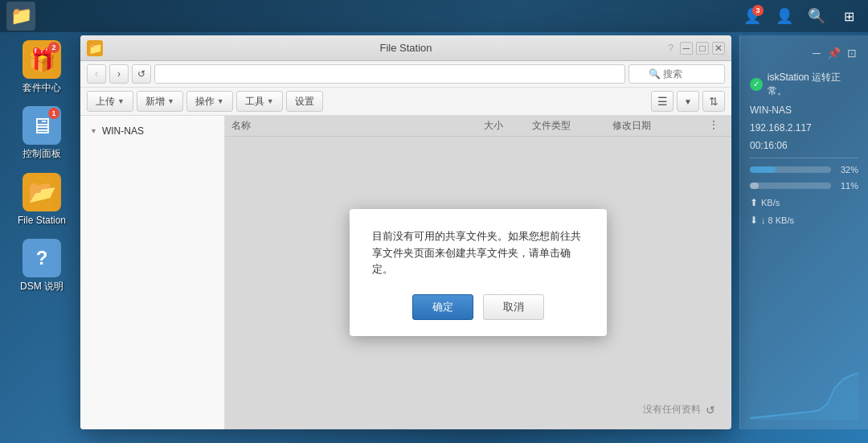  What do you see at coordinates (405, 48) in the screenshot?
I see `window-title: File Station` at bounding box center [405, 48].